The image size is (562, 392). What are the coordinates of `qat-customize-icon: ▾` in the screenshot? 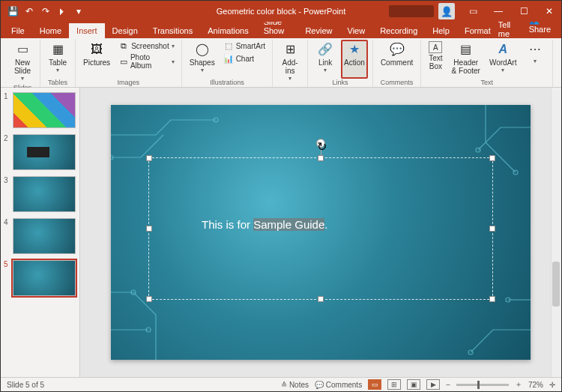 It's located at (79, 11).